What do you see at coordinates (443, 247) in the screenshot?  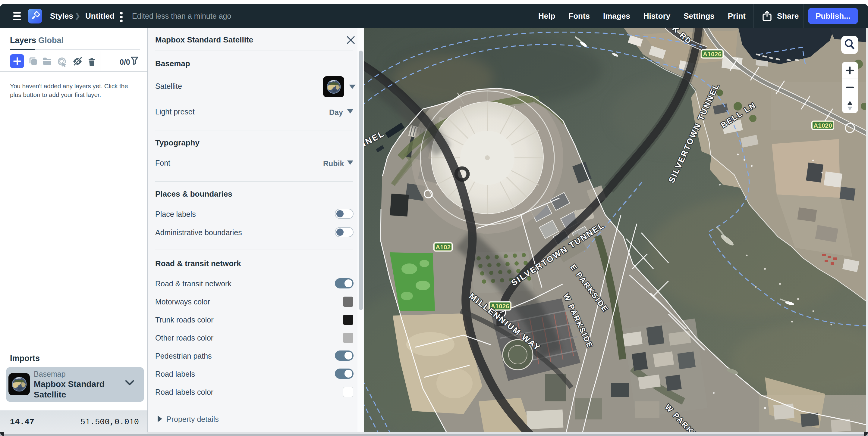 I see `svg-text: A102` at bounding box center [443, 247].